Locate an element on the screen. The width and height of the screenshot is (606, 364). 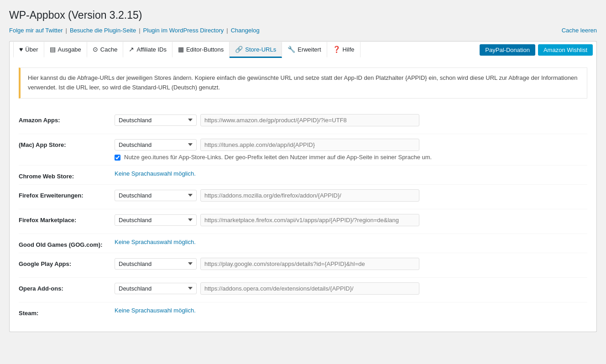
opera-add-ons-input is located at coordinates (310, 288).